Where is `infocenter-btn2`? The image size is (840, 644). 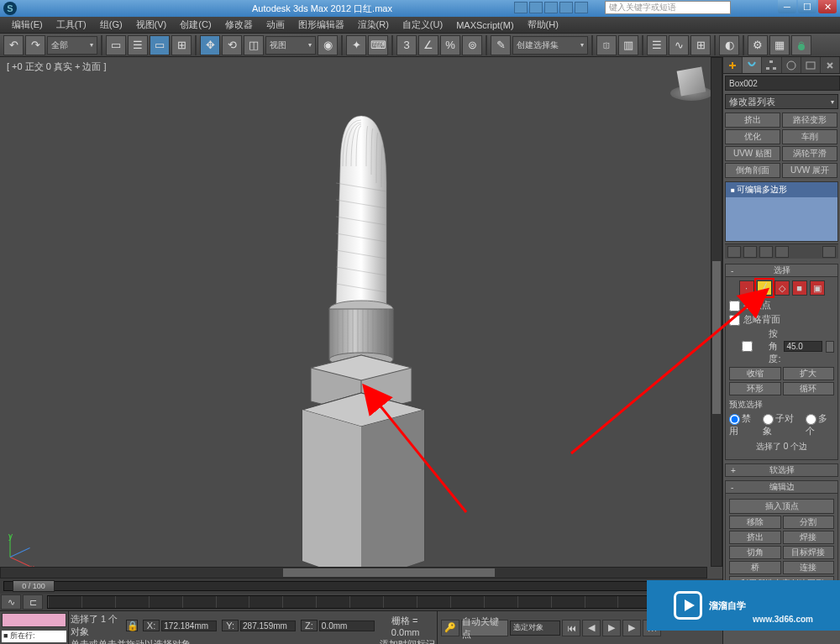
infocenter-btn2 is located at coordinates (536, 8).